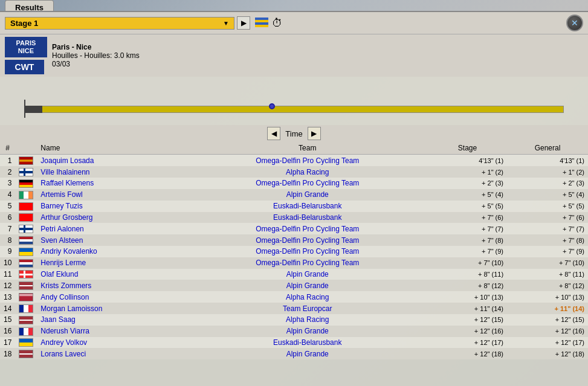 The image size is (588, 386). What do you see at coordinates (548, 184) in the screenshot?
I see `general-time-cell: + 2" (3)` at bounding box center [548, 184].